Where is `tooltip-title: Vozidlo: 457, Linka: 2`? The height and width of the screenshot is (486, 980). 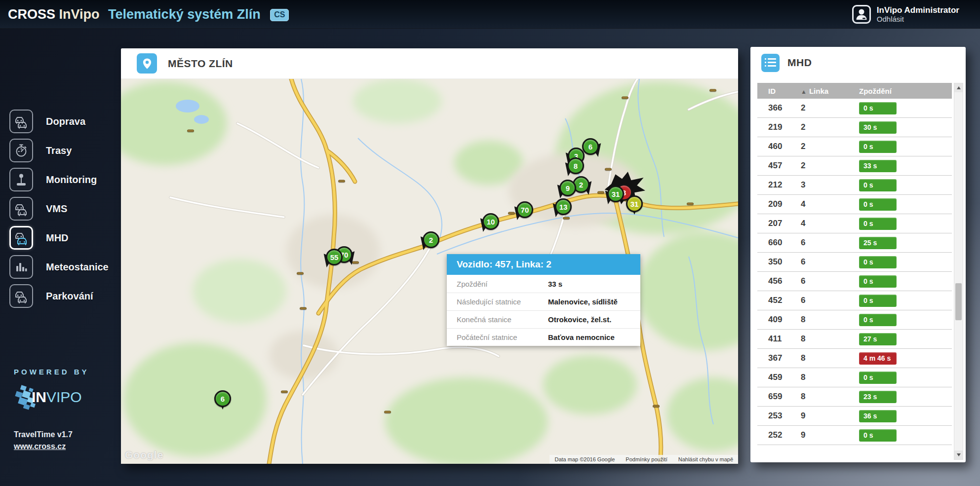 tooltip-title: Vozidlo: 457, Linka: 2 is located at coordinates (544, 264).